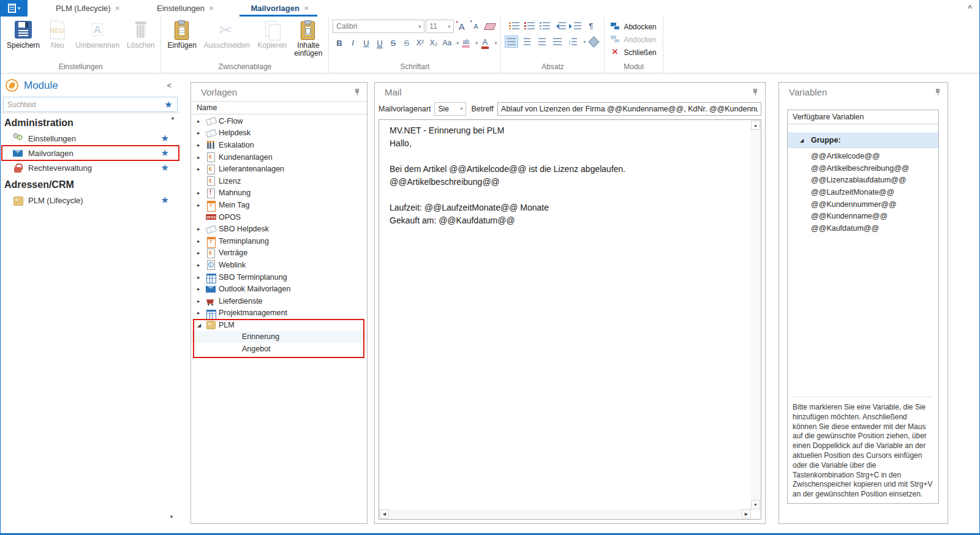  I want to click on double-strikethrough-button, so click(407, 43).